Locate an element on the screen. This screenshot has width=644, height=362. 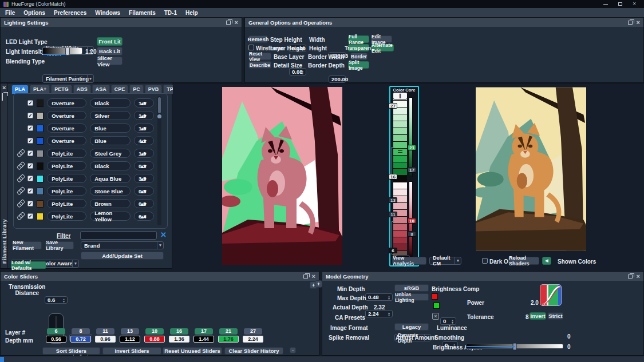
dark-outer-checkbox is located at coordinates (485, 261).